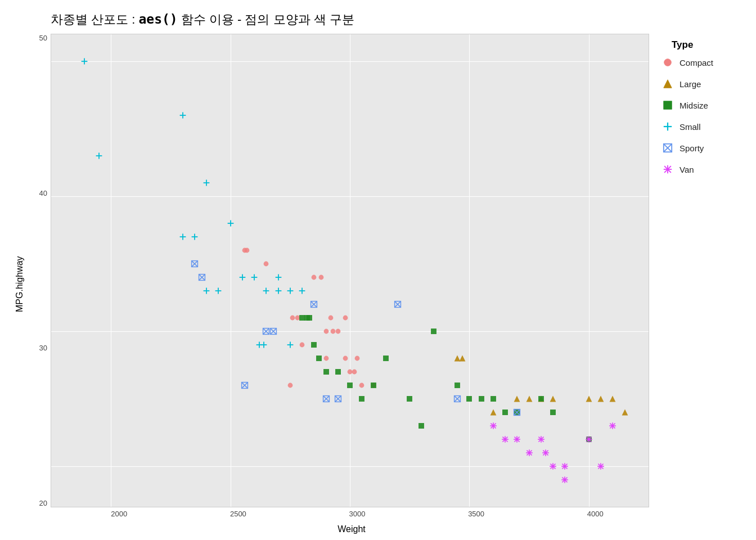 The image size is (756, 540). I want to click on legend-label-compact: Compact, so click(696, 63).